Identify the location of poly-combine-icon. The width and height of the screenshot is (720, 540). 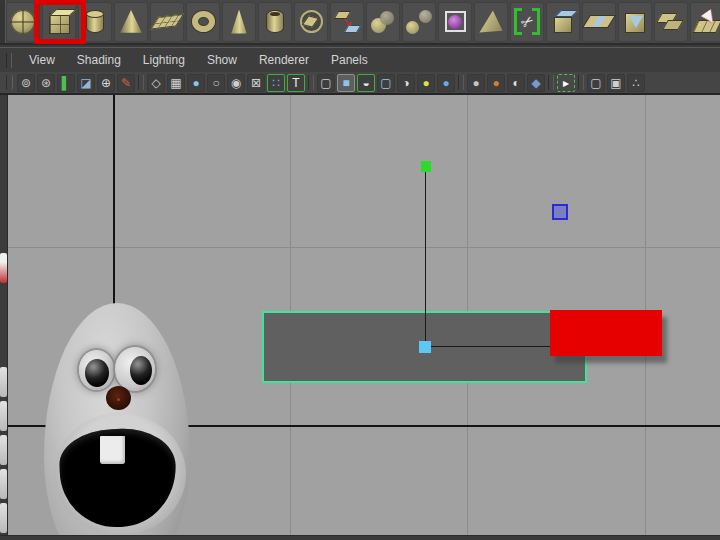
(383, 22).